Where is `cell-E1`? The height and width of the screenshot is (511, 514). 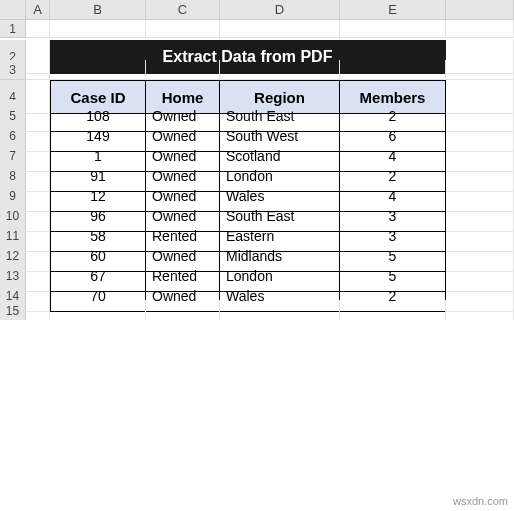 cell-E1 is located at coordinates (393, 29).